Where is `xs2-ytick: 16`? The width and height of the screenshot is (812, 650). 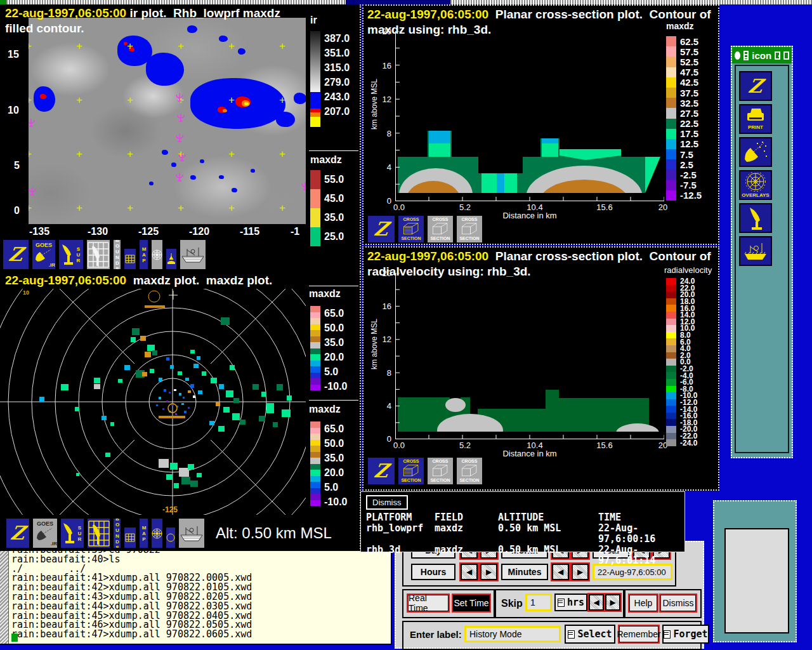 xs2-ytick: 16 is located at coordinates (384, 306).